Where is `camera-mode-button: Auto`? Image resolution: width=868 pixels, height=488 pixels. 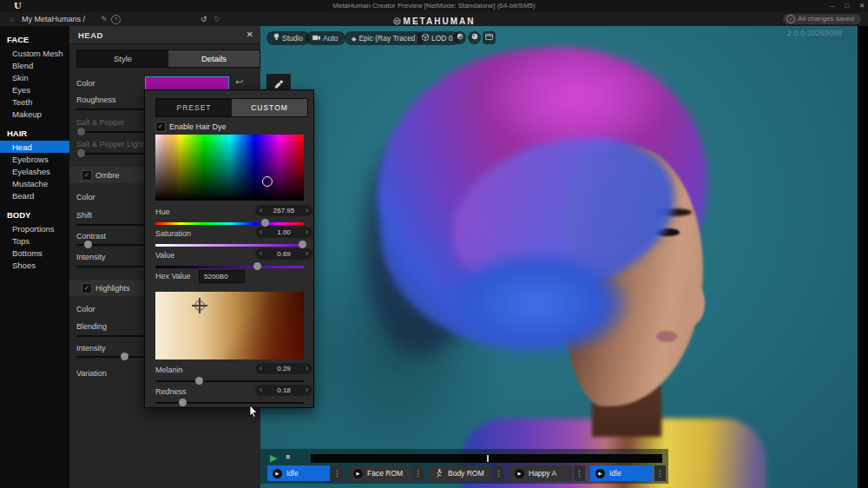 camera-mode-button: Auto is located at coordinates (326, 38).